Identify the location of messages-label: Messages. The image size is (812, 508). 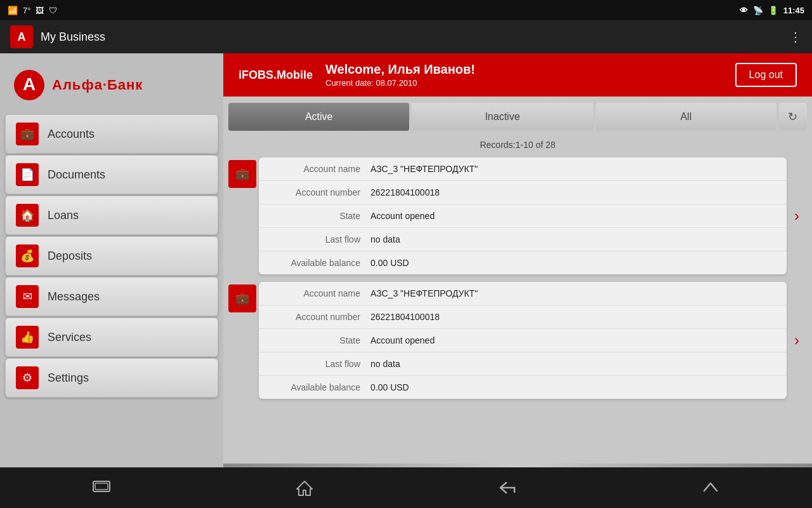
(74, 297).